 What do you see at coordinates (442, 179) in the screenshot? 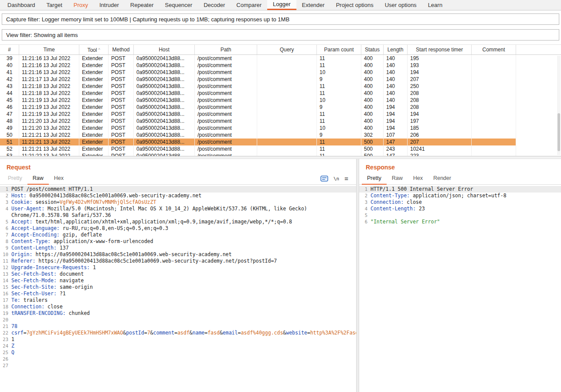
I see `response-tab-render: Render` at bounding box center [442, 179].